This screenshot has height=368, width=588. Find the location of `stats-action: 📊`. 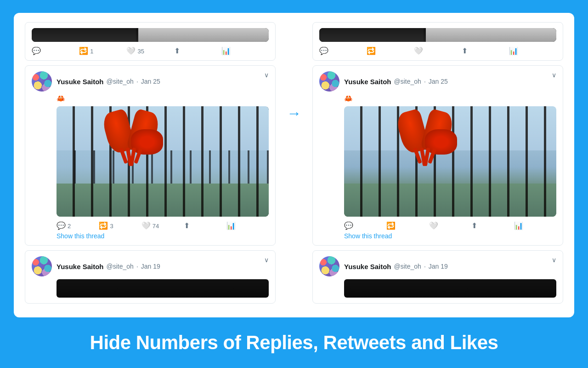

stats-action: 📊 is located at coordinates (245, 51).